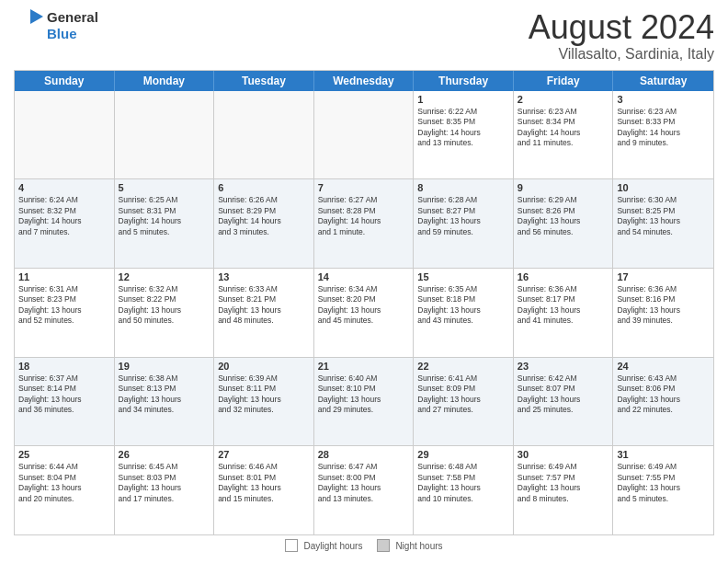 The width and height of the screenshot is (728, 563). I want to click on cell-info: Sunrise: 6:26 AM Sunset: 8:29 PM Dayligh…, so click(264, 216).